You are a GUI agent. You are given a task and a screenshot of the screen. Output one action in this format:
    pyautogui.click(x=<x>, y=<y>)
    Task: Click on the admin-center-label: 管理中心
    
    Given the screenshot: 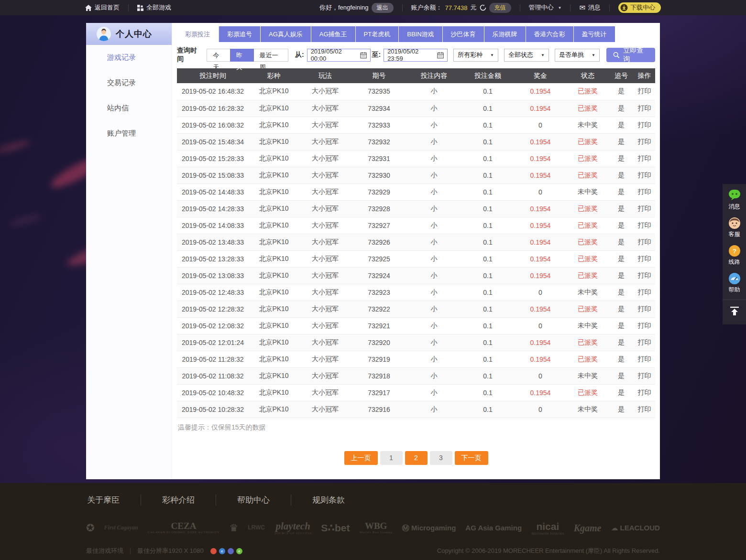 What is the action you would take?
    pyautogui.click(x=541, y=8)
    